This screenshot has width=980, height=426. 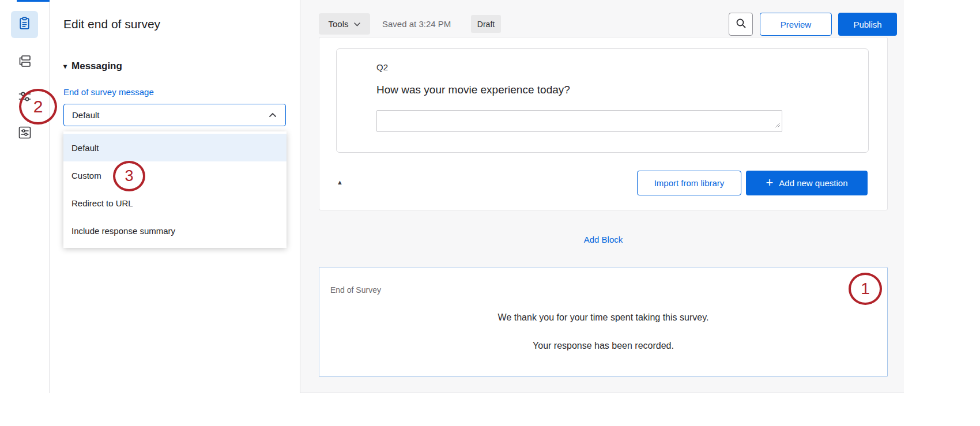 What do you see at coordinates (112, 24) in the screenshot?
I see `page-title: Edit end of survey` at bounding box center [112, 24].